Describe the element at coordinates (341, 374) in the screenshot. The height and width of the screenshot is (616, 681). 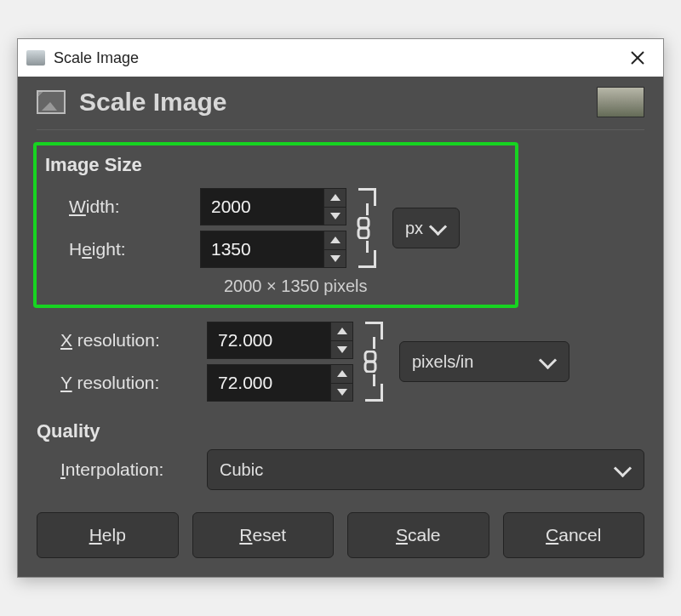
I see `y-res-step-up` at that location.